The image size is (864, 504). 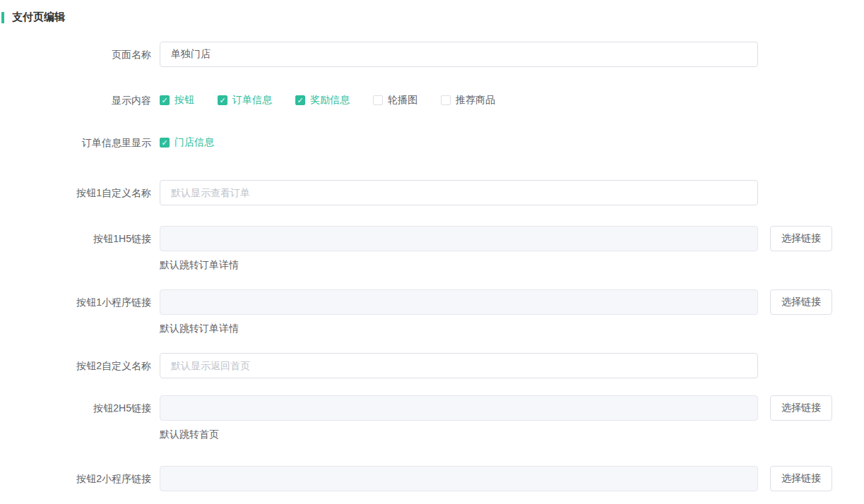 What do you see at coordinates (432, 418) in the screenshot?
I see `field-row-btn2-h5-link: 按钮2H5链接 选择链接 默认跳转首页` at bounding box center [432, 418].